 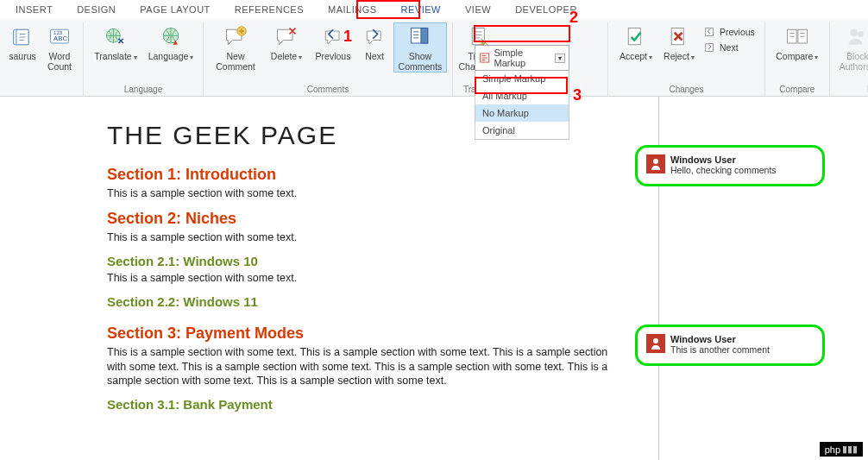 I want to click on show-comments-label: Show Comments, so click(x=421, y=61).